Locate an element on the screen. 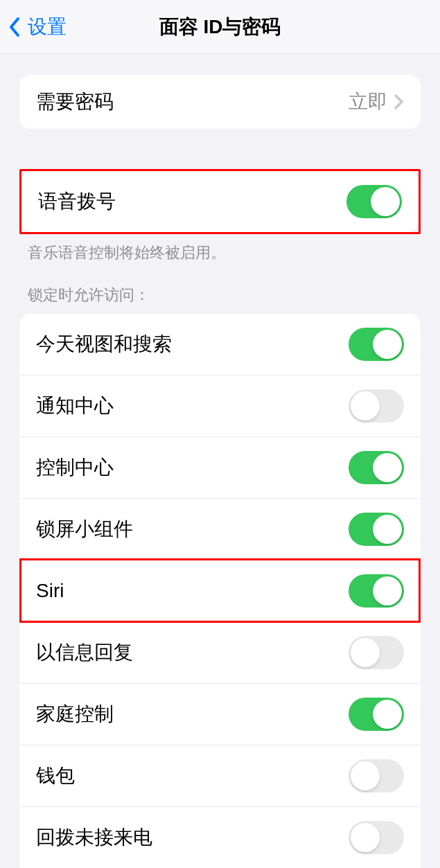  control-center-toggle is located at coordinates (376, 468).